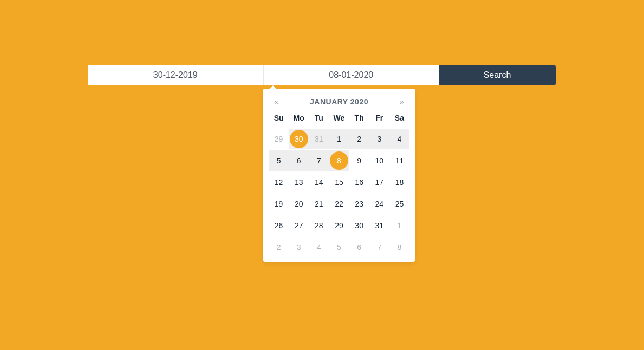 Image resolution: width=644 pixels, height=350 pixels. Describe the element at coordinates (360, 121) in the screenshot. I see `dow-label: Th` at that location.